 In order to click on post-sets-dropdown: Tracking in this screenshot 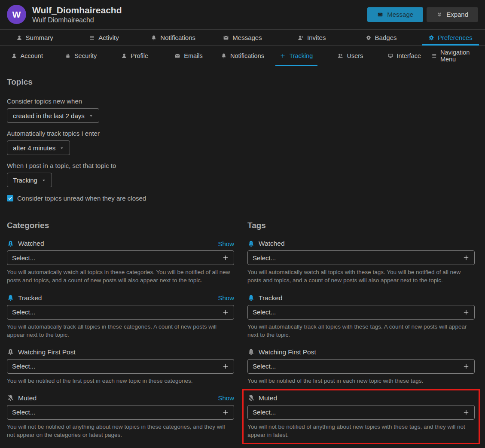, I will do `click(29, 180)`.